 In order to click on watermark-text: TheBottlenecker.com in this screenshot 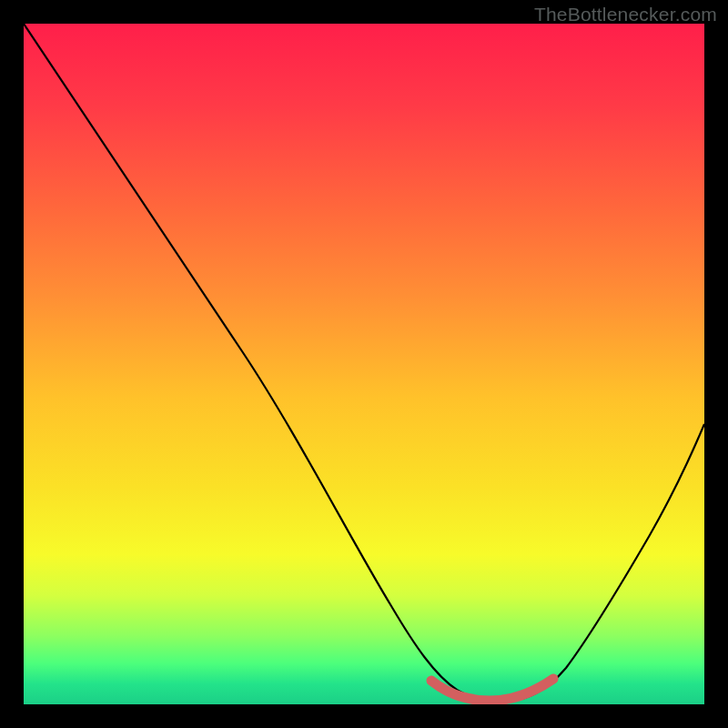, I will do `click(626, 15)`.